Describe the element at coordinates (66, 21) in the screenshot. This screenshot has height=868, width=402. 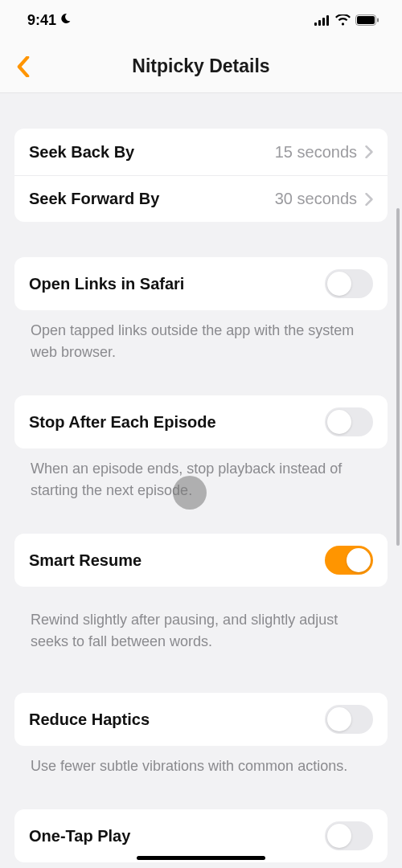
I see `do-not-disturb-icon` at that location.